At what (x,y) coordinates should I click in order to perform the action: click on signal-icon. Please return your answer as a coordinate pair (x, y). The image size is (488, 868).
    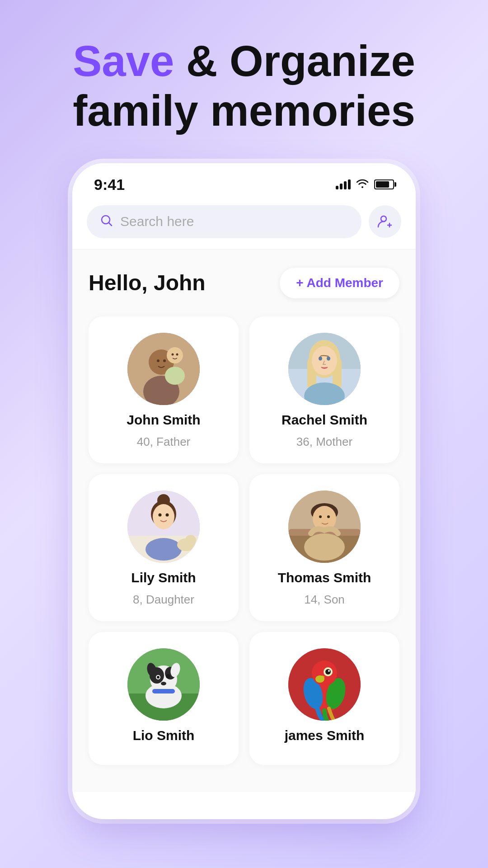
    Looking at the image, I should click on (343, 184).